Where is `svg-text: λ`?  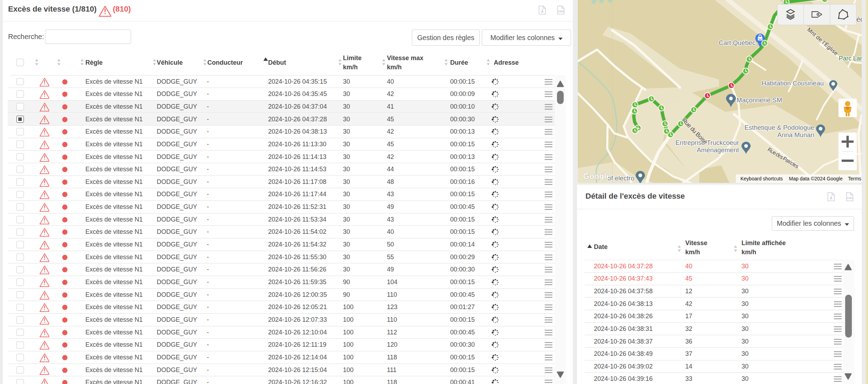
svg-text: λ is located at coordinates (831, 198).